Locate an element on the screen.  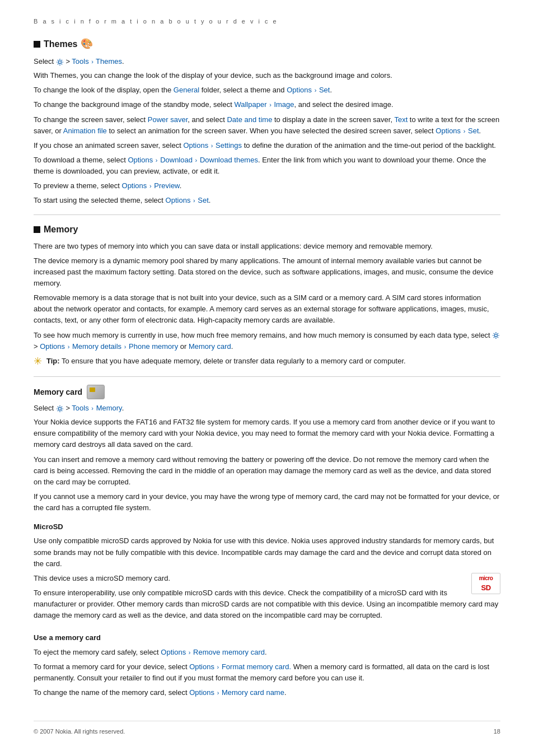
memcard-memory-link: Memory is located at coordinates (109, 408).